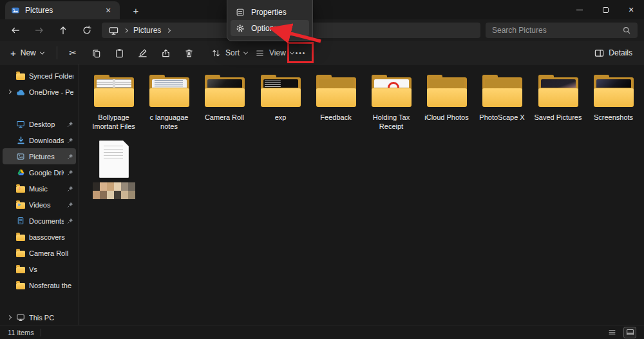 This screenshot has height=339, width=644. What do you see at coordinates (39, 156) in the screenshot?
I see `sidebar-item-pictures: Pictures` at bounding box center [39, 156].